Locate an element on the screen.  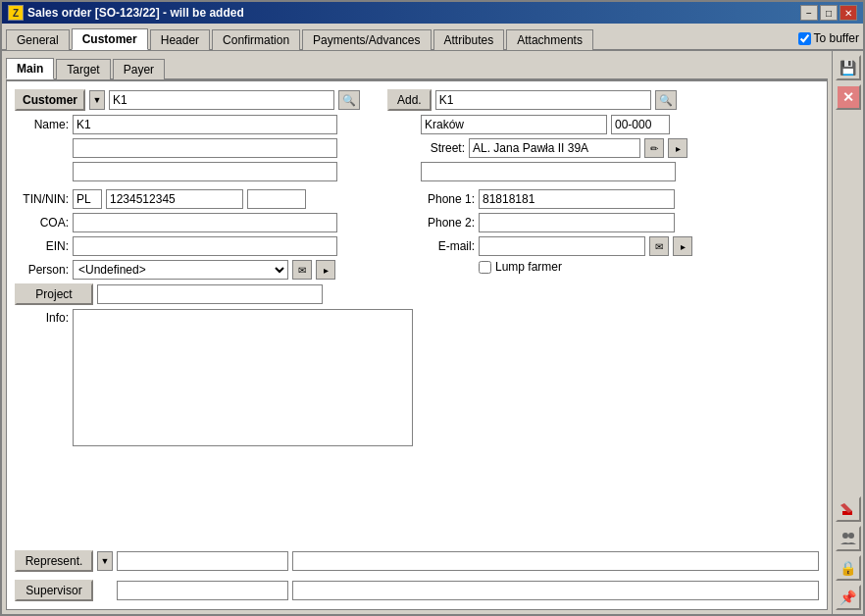
sub-tab-main: Main is located at coordinates (29, 69).